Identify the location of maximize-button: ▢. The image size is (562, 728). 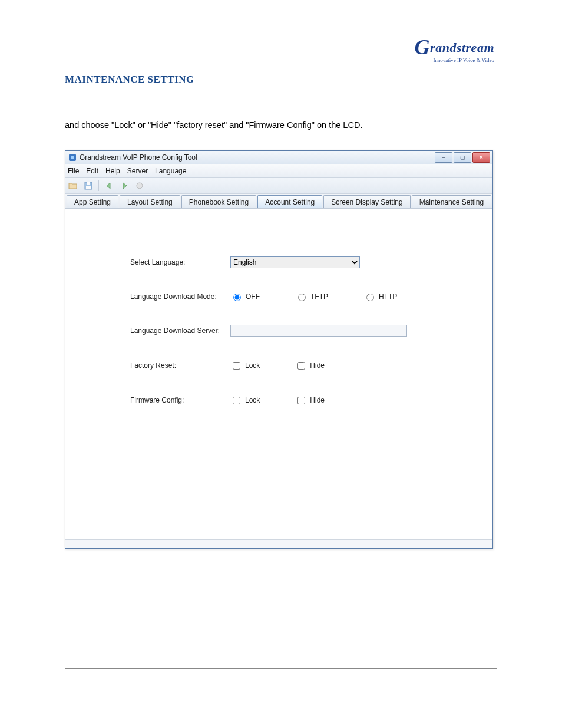
(462, 157).